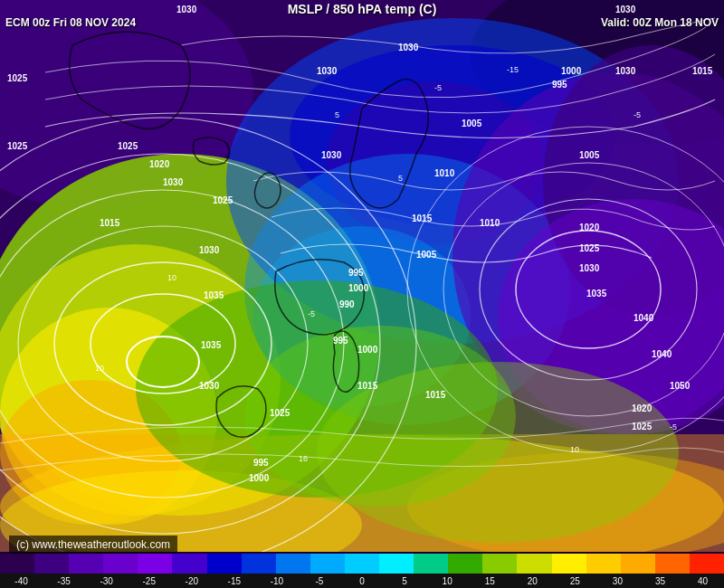 Image resolution: width=724 pixels, height=588 pixels. What do you see at coordinates (233, 581) in the screenshot?
I see `cb-lbl-6: -15` at bounding box center [233, 581].